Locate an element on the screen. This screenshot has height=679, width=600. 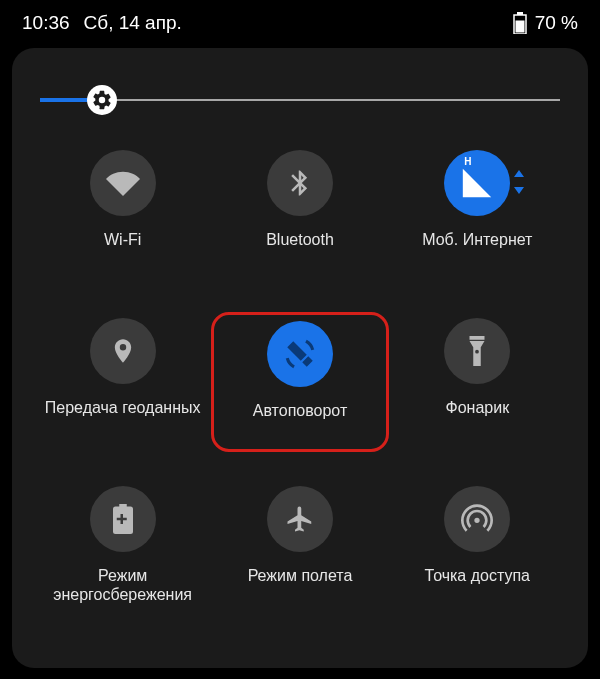
brightness-slider is located at coordinates (300, 101).